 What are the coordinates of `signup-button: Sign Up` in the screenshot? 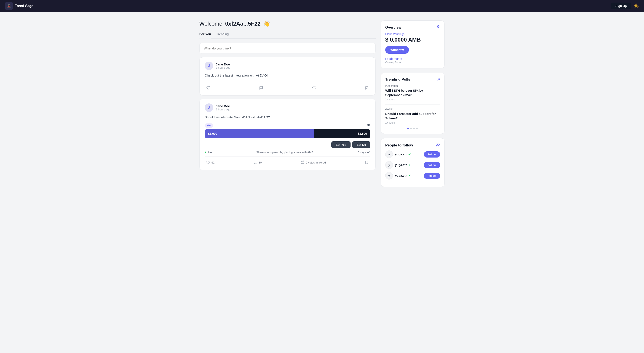 It's located at (621, 6).